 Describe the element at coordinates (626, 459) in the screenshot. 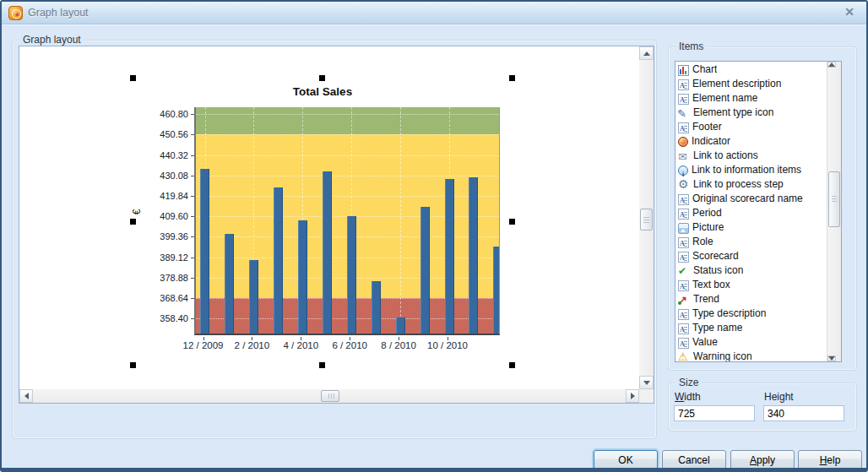

I see `ok-button: OK` at that location.